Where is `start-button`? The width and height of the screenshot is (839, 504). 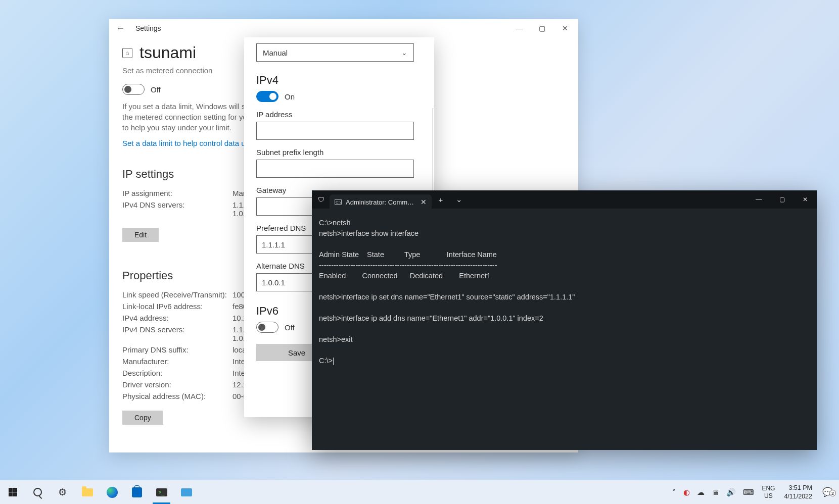
start-button is located at coordinates (13, 492).